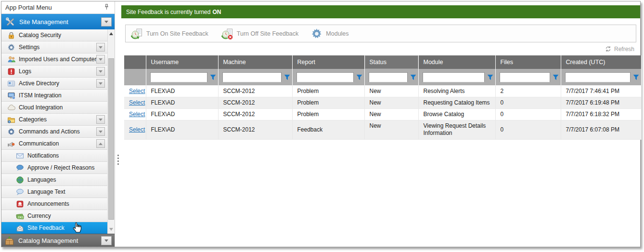  What do you see at coordinates (12, 71) in the screenshot?
I see `logs-icon` at bounding box center [12, 71].